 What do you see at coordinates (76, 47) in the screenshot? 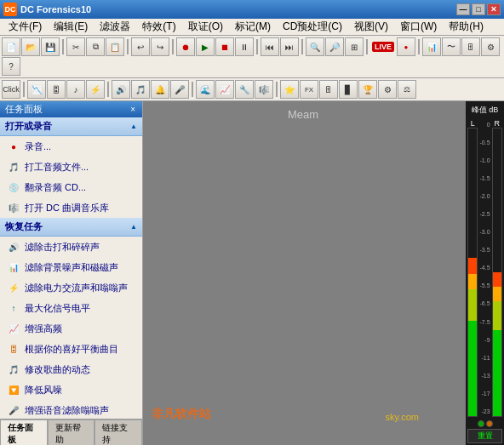
I see `cut-button: ✂` at bounding box center [76, 47].